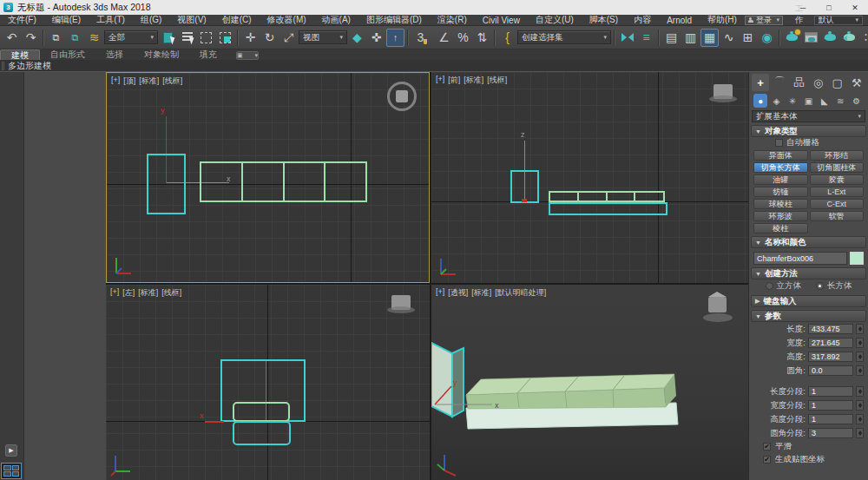  I want to click on rectangular-selection-region-icon, so click(207, 38).